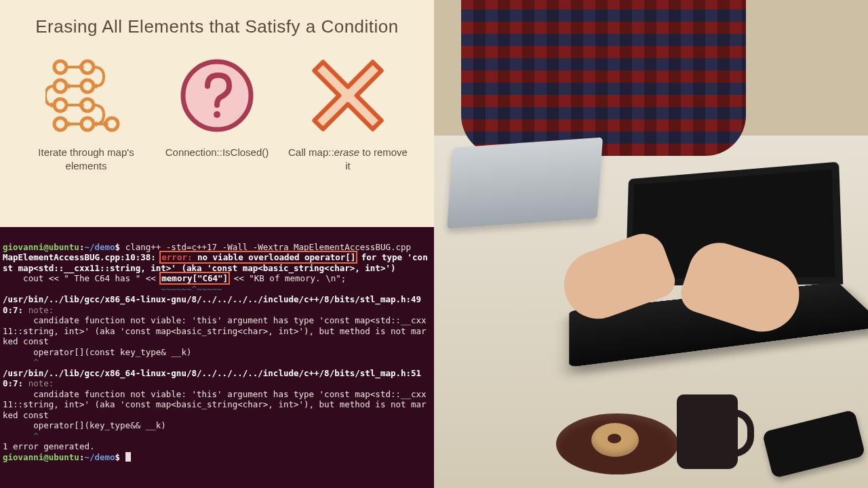 This screenshot has height=488, width=868. Describe the element at coordinates (20, 436) in the screenshot. I see `caret-line-3: ^` at that location.